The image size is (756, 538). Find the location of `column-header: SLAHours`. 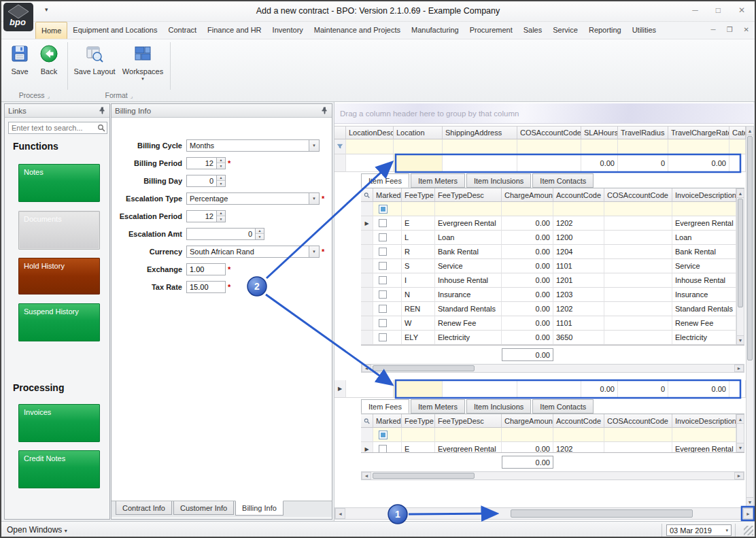

column-header: SLAHours is located at coordinates (600, 133).